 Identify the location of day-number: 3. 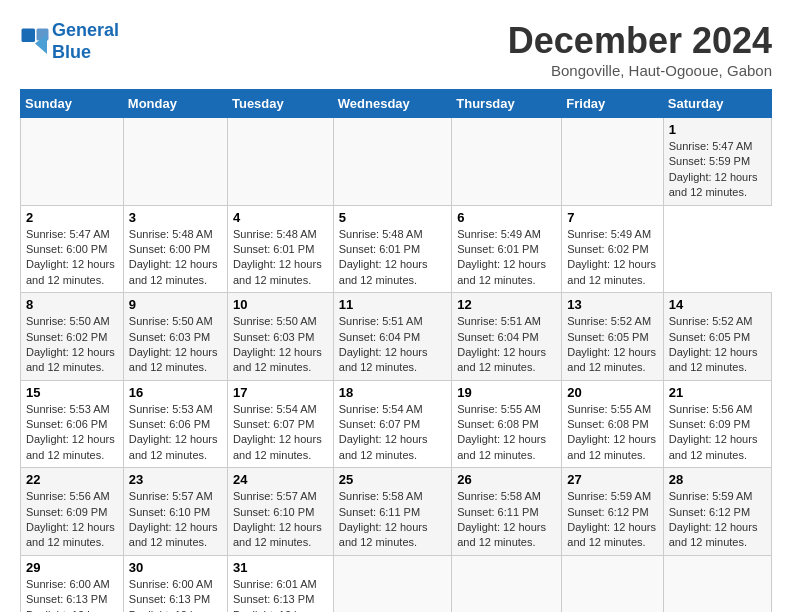
(176, 218).